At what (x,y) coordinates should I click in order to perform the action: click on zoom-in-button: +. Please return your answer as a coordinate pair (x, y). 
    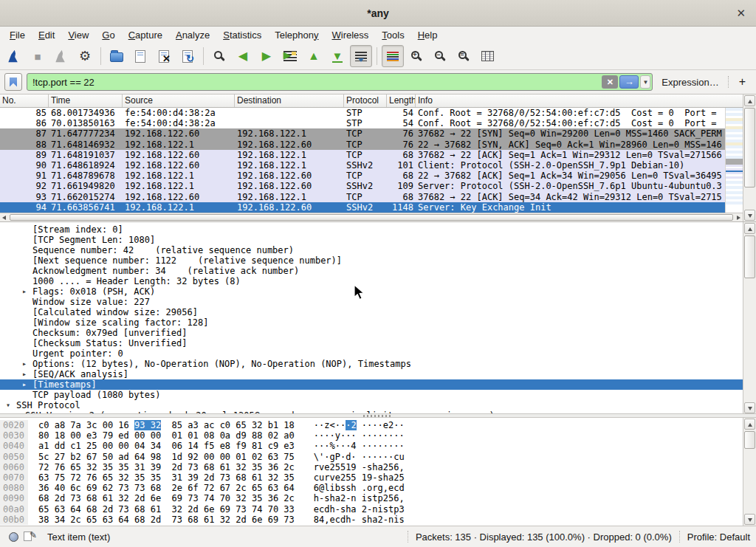
    Looking at the image, I should click on (416, 56).